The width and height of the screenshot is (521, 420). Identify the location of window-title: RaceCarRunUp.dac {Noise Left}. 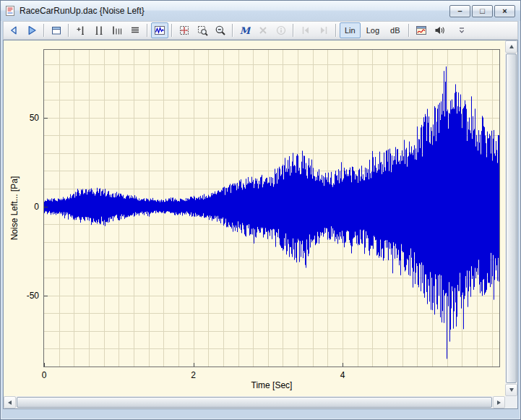
(82, 11).